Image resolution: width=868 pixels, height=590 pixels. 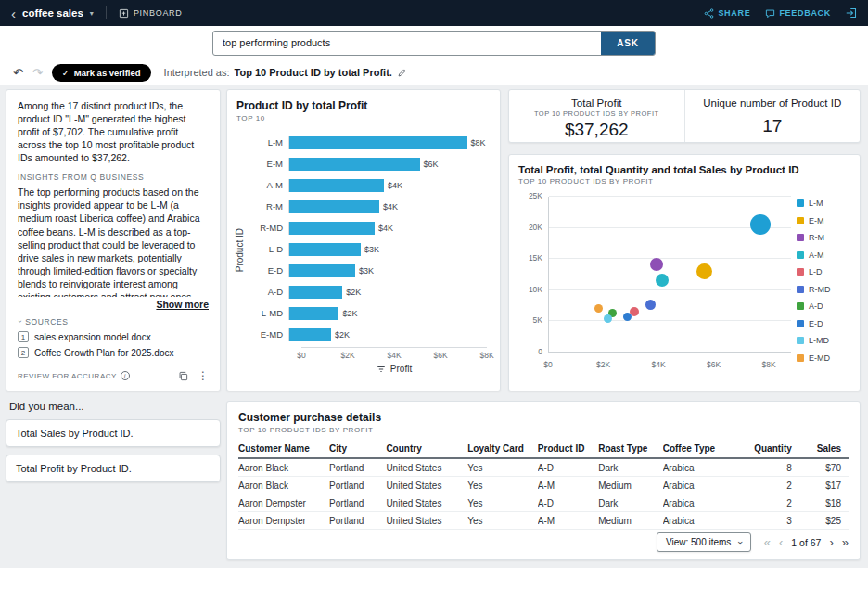 I want to click on table-cell: Medium, so click(x=631, y=521).